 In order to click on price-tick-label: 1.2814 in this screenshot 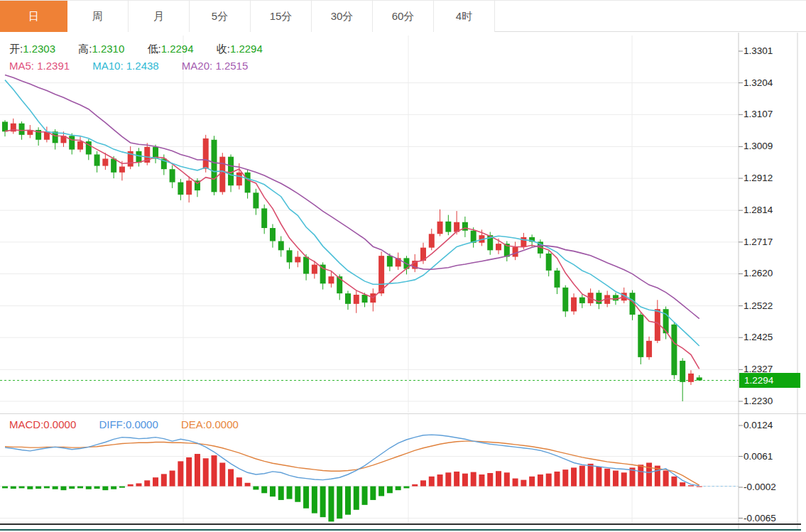, I will do `click(758, 210)`.